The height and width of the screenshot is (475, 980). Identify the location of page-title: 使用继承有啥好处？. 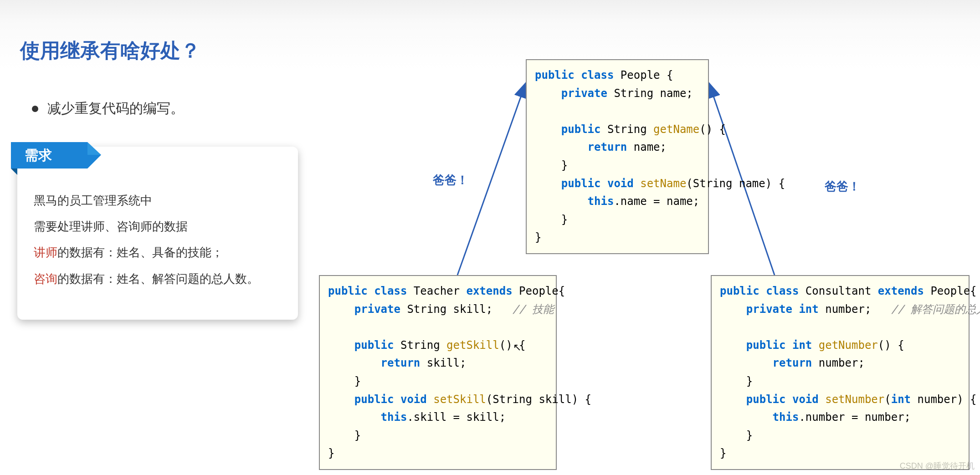
(110, 51).